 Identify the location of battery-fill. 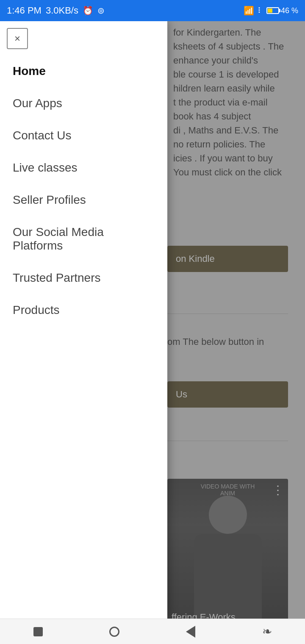
(270, 11).